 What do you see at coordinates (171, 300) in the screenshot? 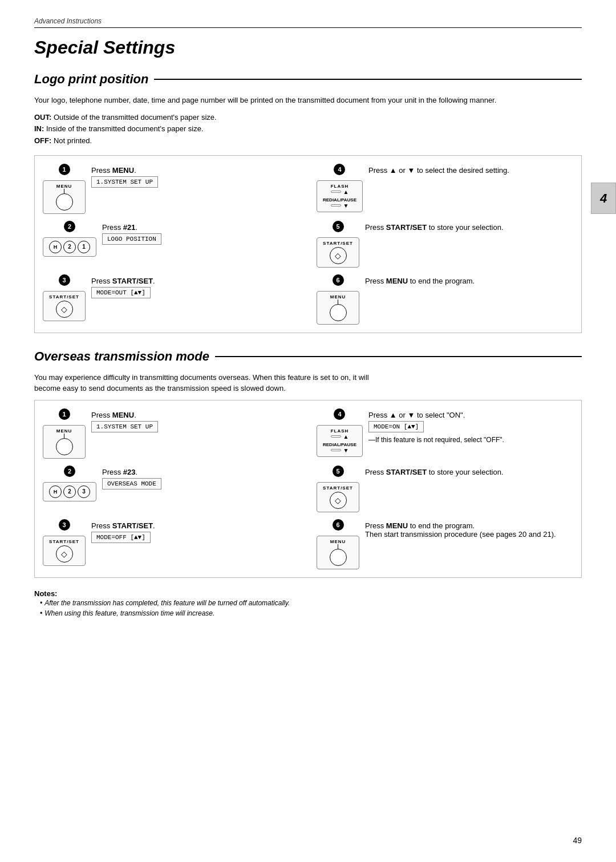
I see `step-3: 3 START/SET ◇ Press START/SET. MODE=OUT …` at bounding box center [171, 300].